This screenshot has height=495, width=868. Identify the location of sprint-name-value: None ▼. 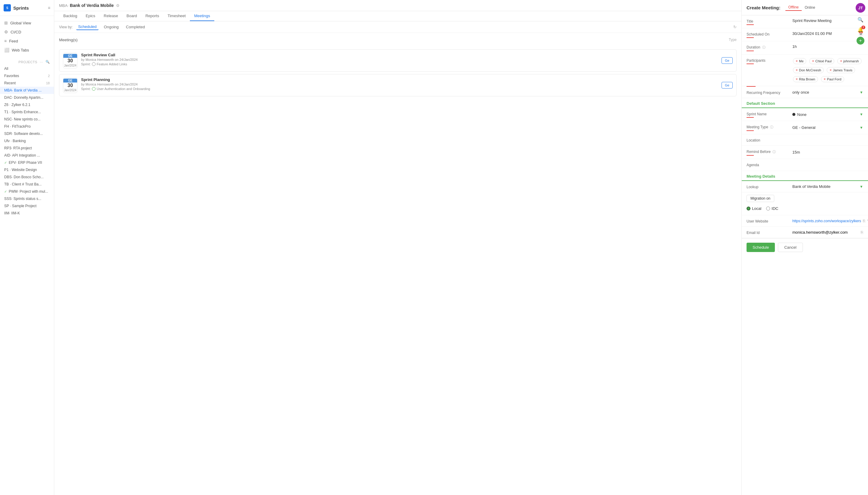
(828, 115).